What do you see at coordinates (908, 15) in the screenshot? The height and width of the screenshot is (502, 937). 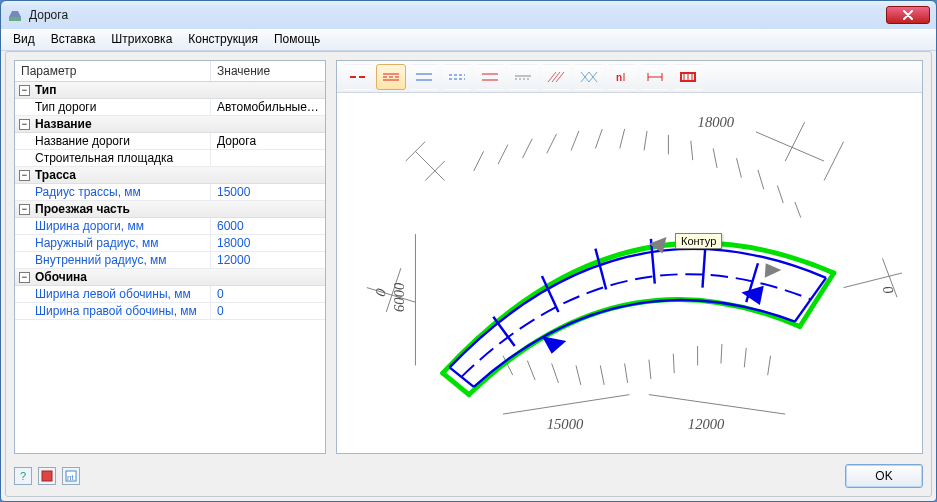 I see `close-button` at bounding box center [908, 15].